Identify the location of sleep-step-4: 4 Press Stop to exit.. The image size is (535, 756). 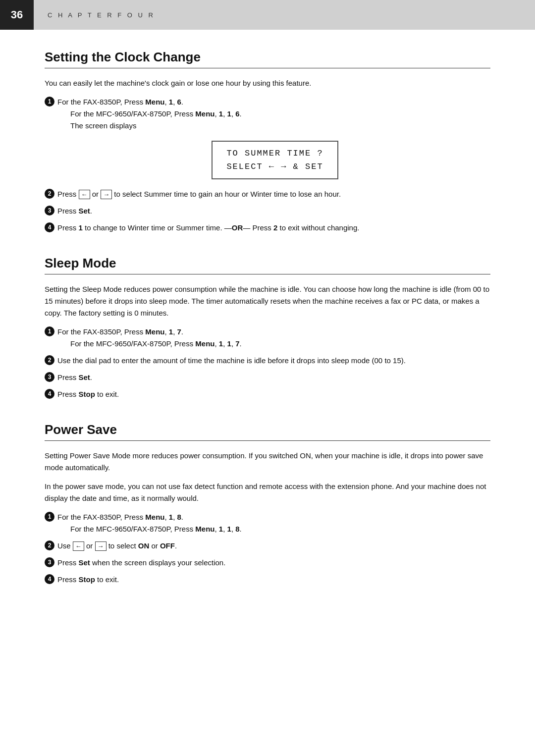
(268, 394).